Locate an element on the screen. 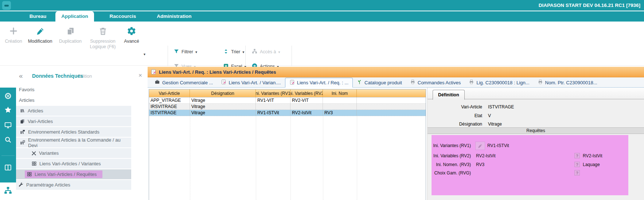 The width and height of the screenshot is (644, 200). side-icon-strip is located at coordinates (8, 135).